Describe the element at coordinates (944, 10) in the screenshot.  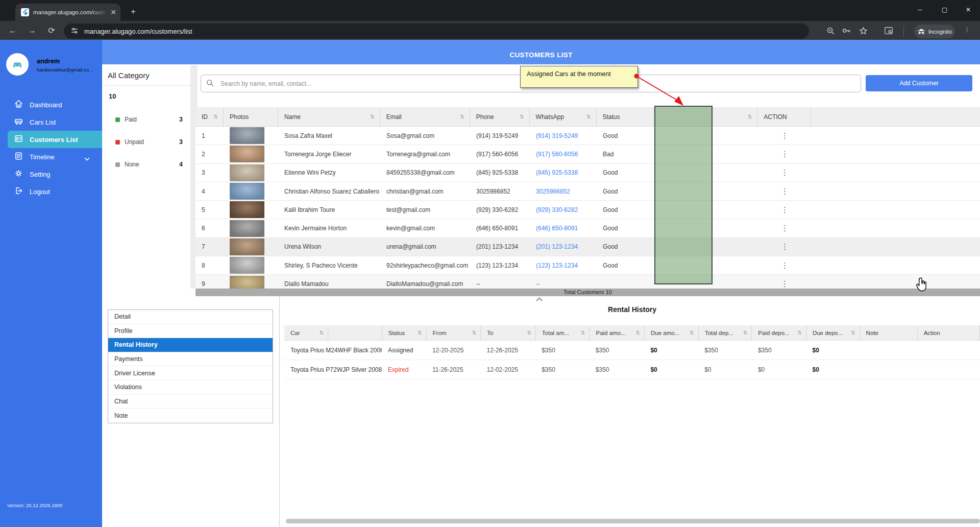
I see `window-maximize-icon: ▢` at that location.